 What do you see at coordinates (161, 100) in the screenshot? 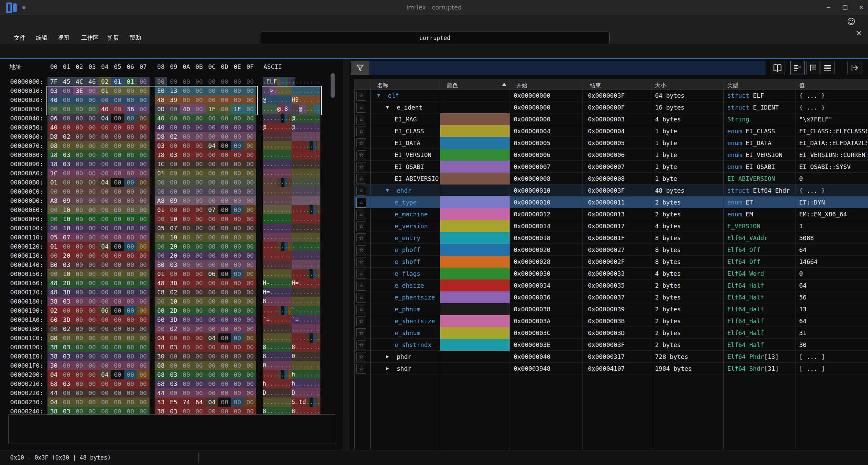
I see `hex-byte-cell: 48` at bounding box center [161, 100].